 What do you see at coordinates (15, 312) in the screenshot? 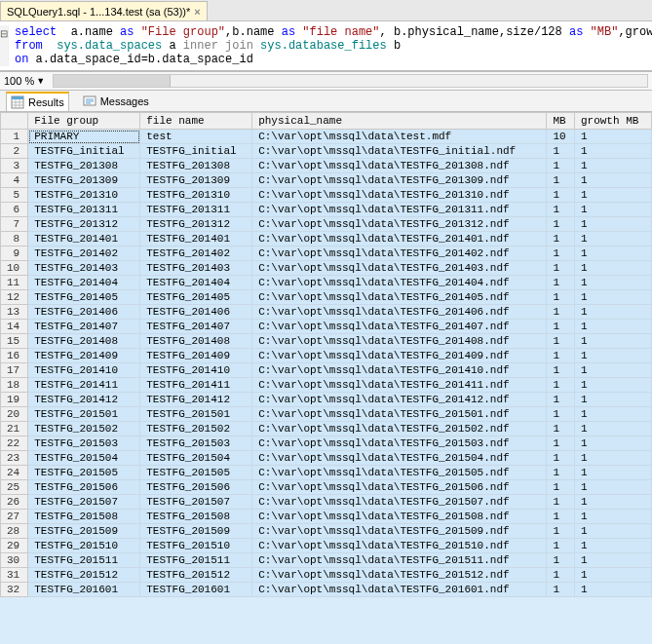
I see `row-number: 13` at bounding box center [15, 312].